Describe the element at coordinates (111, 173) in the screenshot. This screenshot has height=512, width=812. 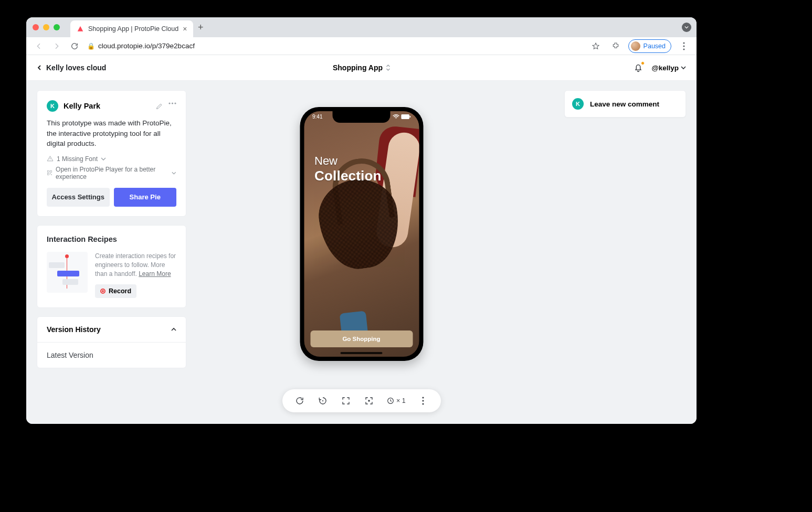
I see `player-hint-row: Open in ProtoPie Player for a better exp…` at that location.